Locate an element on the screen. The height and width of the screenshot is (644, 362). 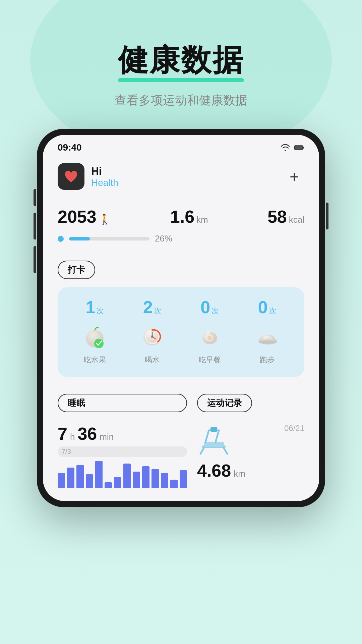
sleep-section: 睡眠 7 h 36 min 7/3 is located at coordinates (122, 441).